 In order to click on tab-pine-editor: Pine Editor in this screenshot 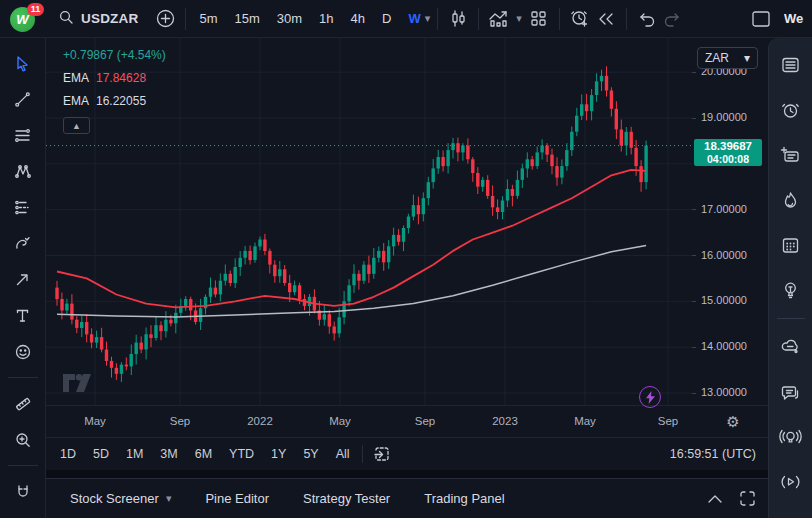, I will do `click(237, 498)`.